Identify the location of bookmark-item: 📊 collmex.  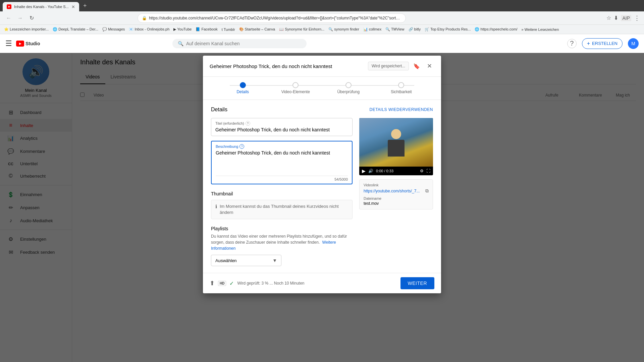
(372, 29).